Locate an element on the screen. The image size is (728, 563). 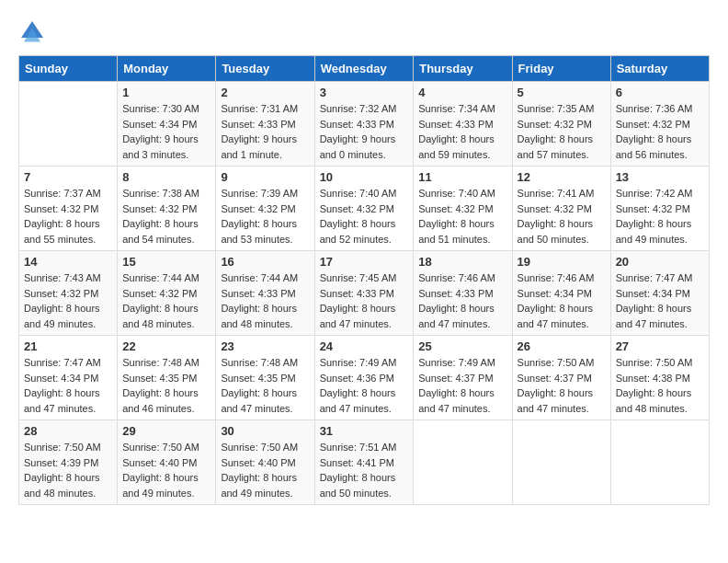
header-monday: Monday is located at coordinates (167, 69).